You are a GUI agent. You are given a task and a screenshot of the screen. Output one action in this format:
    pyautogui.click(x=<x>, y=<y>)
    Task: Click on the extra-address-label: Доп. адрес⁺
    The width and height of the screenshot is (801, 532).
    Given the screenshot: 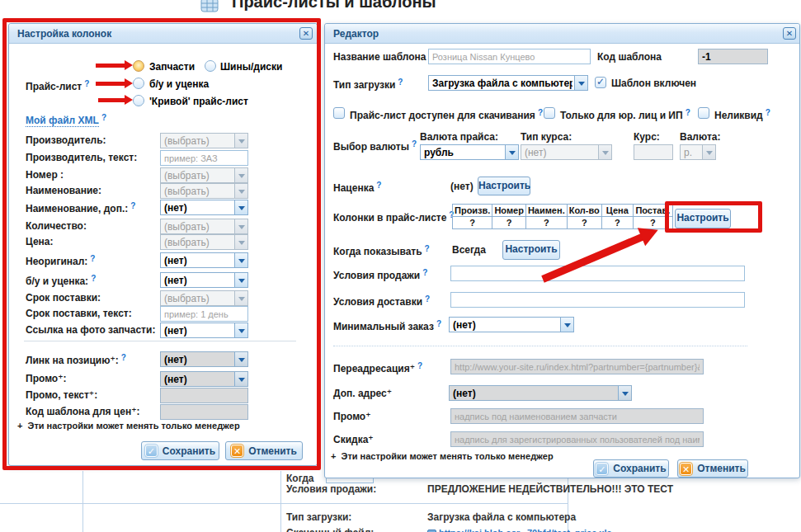 What is the action you would take?
    pyautogui.click(x=363, y=393)
    